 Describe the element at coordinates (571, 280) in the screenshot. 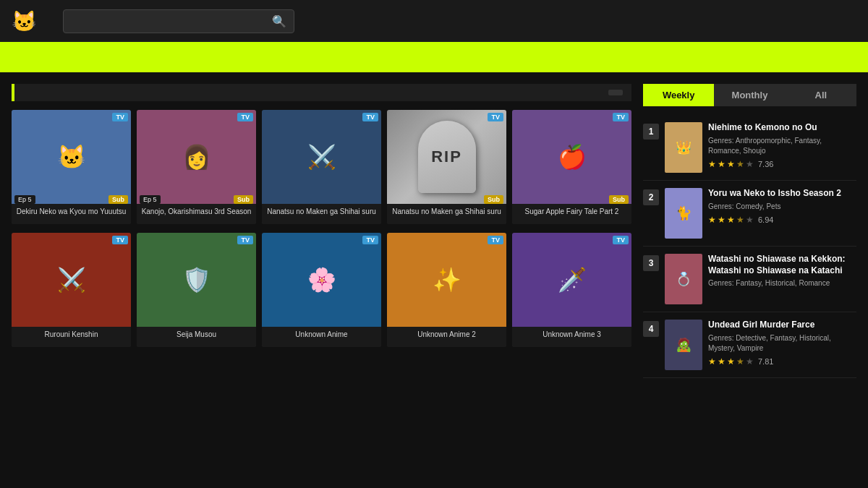

I see `anime-card-image: 🗡️` at that location.